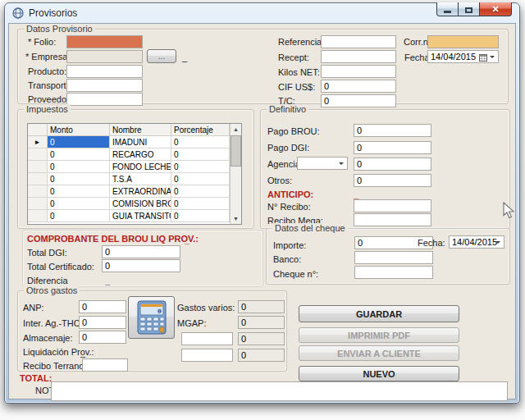 The image size is (525, 420). Describe the element at coordinates (141, 217) in the screenshot. I see `cell-nombre: GUIA TRANSITO` at that location.